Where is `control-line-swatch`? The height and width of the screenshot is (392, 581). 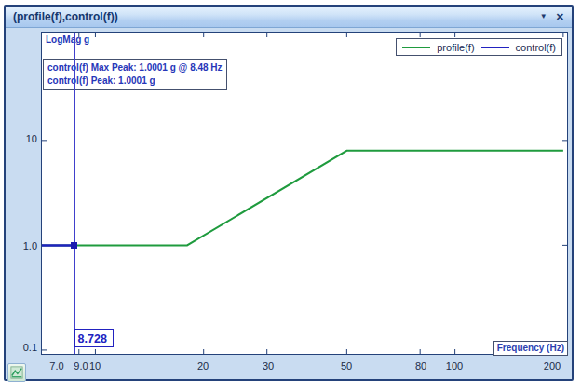
control-line-swatch is located at coordinates (495, 47).